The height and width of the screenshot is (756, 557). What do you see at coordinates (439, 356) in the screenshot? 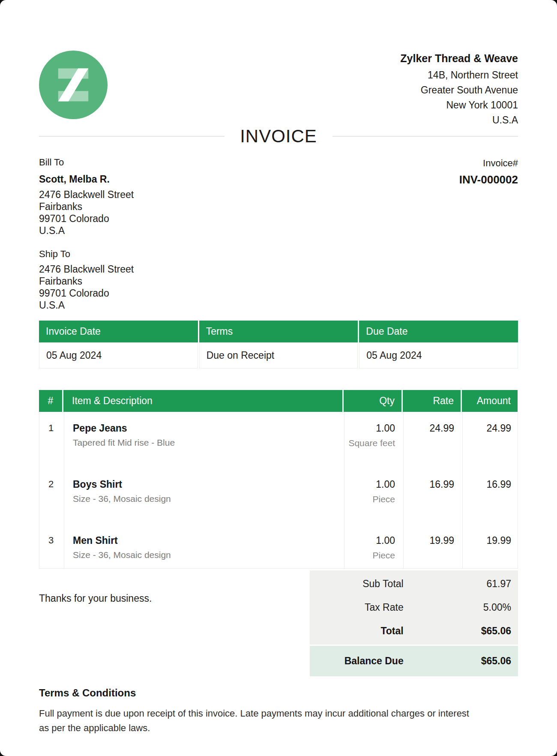
I see `due-date-value: 05 Aug 2024` at bounding box center [439, 356].